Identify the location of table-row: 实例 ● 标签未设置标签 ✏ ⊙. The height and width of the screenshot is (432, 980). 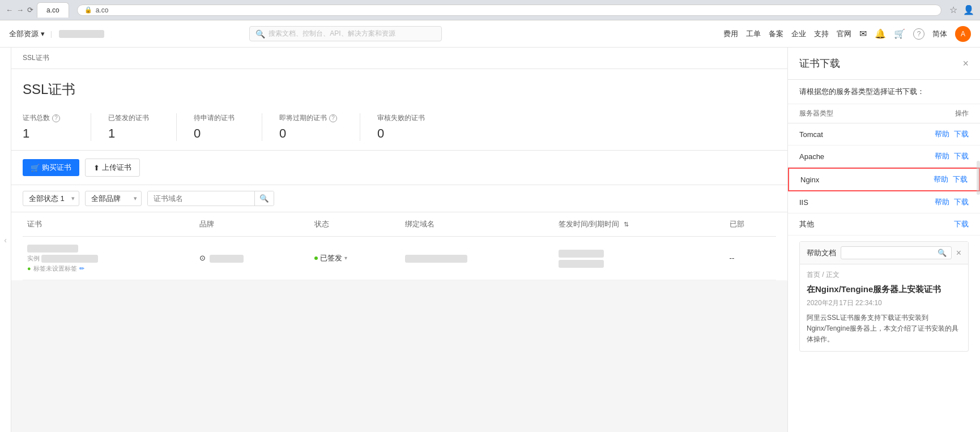
(399, 258).